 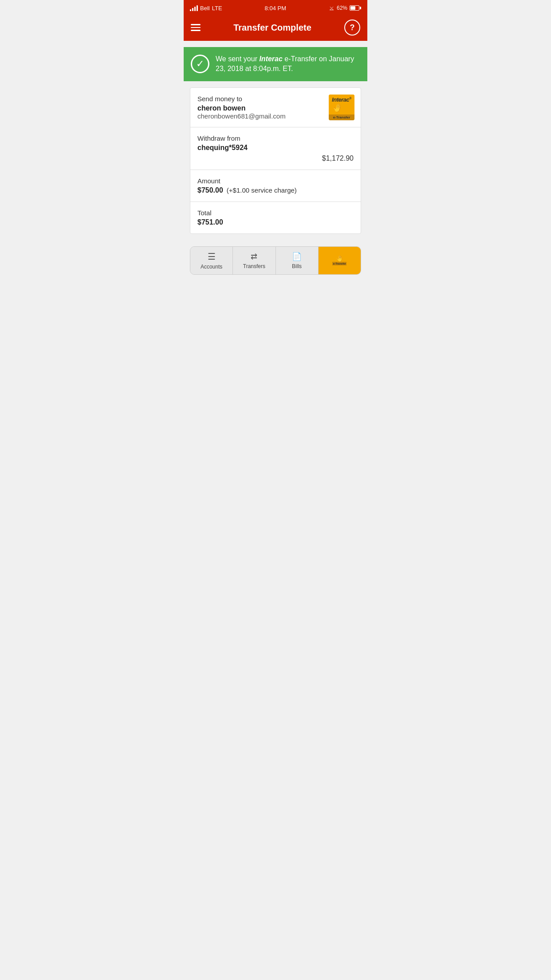 What do you see at coordinates (276, 161) in the screenshot?
I see `transaction-details-card: Send money to cheron bowen cheronbowen68…` at bounding box center [276, 161].